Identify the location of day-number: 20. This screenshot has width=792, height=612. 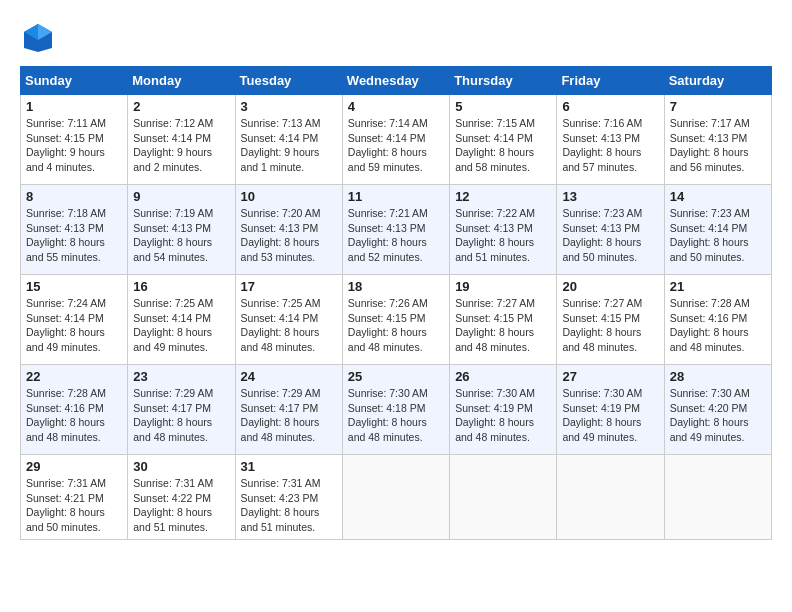
(610, 286).